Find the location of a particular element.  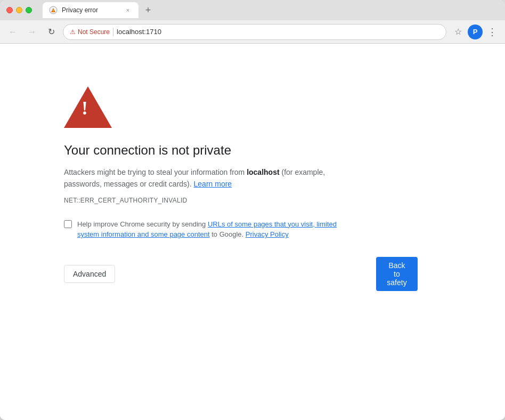

address-bar-divider is located at coordinates (113, 32).